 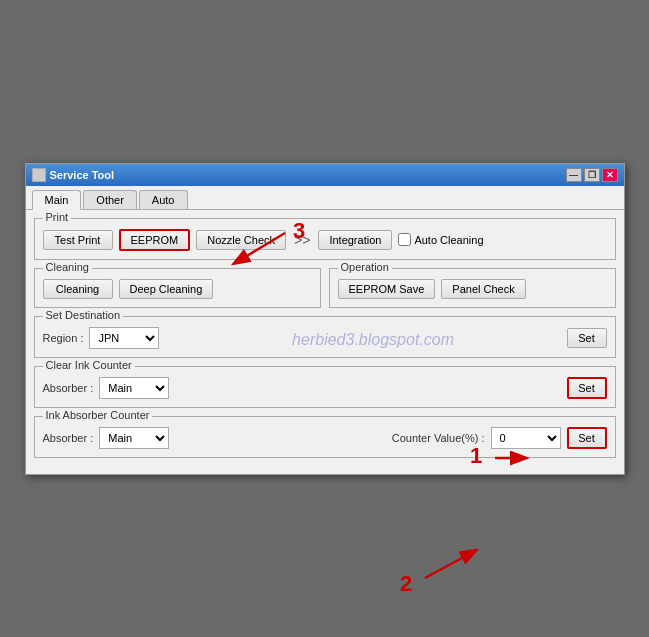 I want to click on tab-bar: Main Other Auto, so click(x=325, y=198).